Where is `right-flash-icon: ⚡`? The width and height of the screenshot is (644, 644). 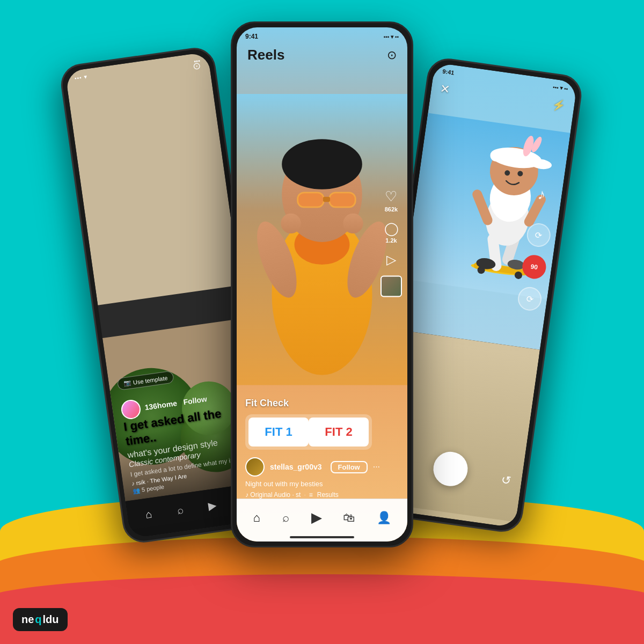
right-flash-icon: ⚡ is located at coordinates (559, 105).